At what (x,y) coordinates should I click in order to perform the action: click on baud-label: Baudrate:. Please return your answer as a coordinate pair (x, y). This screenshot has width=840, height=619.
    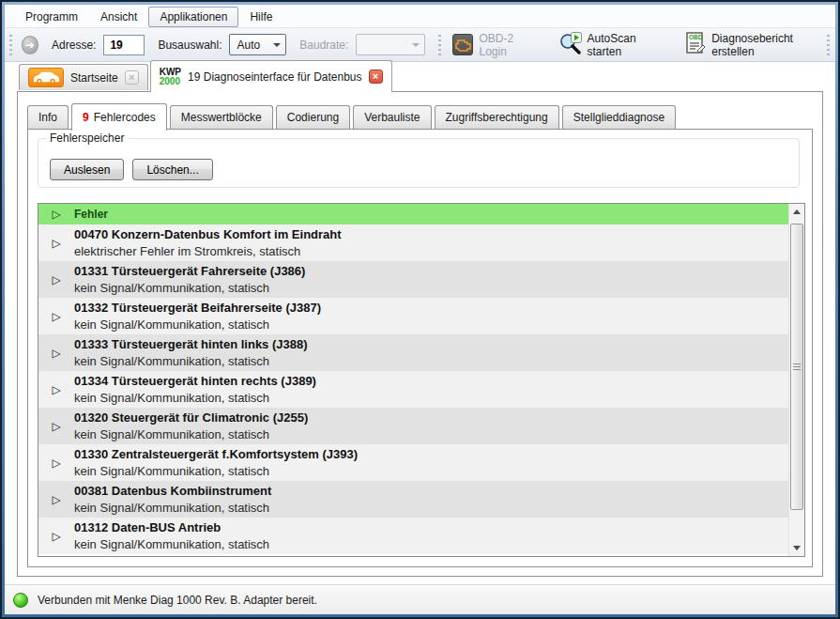
    Looking at the image, I should click on (324, 45).